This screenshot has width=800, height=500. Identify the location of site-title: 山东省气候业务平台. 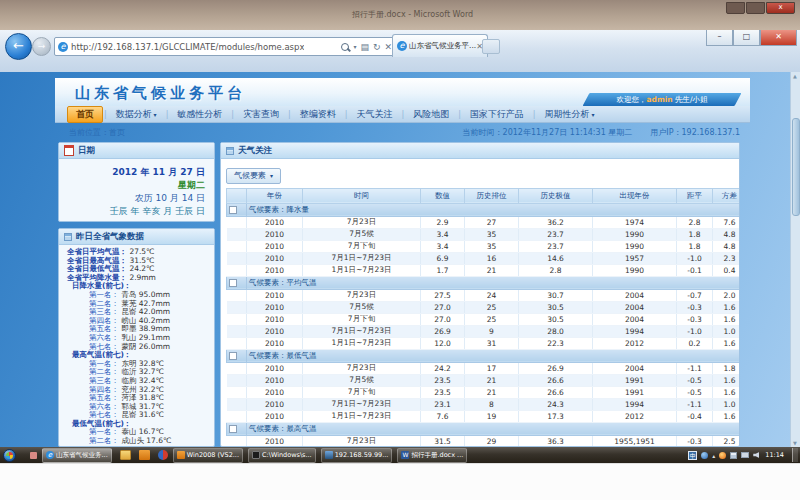
(160, 94).